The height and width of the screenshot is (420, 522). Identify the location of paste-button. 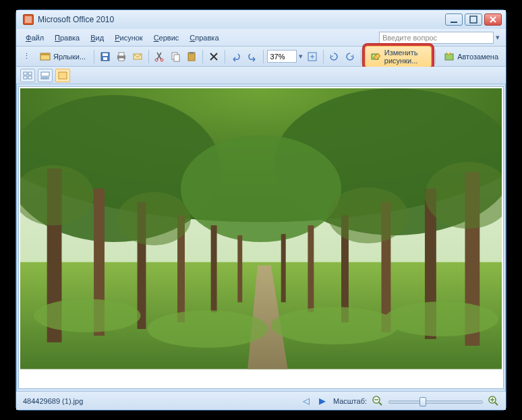
(192, 57).